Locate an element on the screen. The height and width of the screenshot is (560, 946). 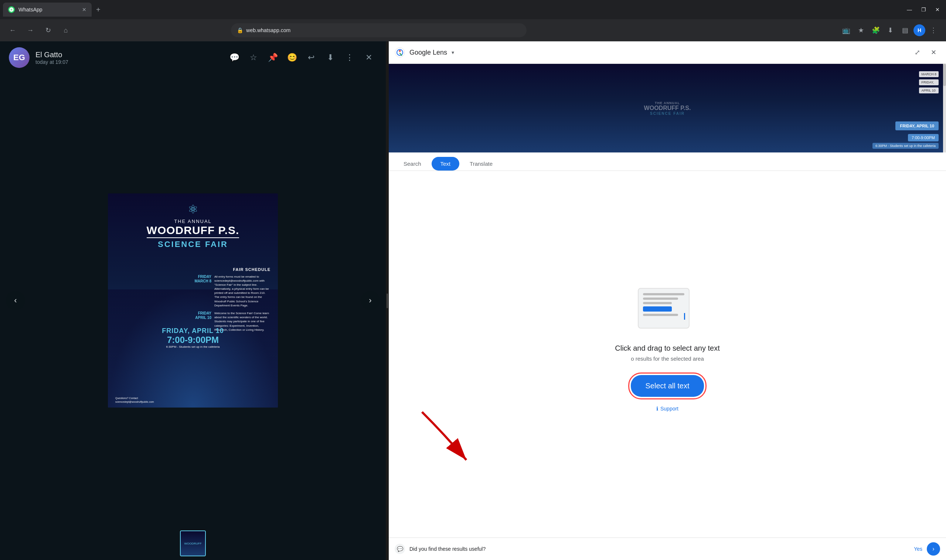
back-button: ← is located at coordinates (13, 30).